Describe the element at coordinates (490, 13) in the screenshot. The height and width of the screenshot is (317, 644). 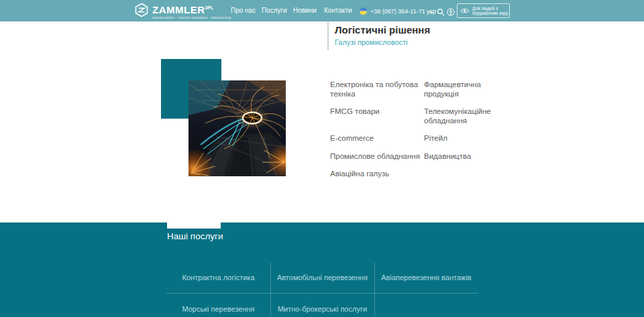
I see `vision-button-line2: порушенням зору` at that location.